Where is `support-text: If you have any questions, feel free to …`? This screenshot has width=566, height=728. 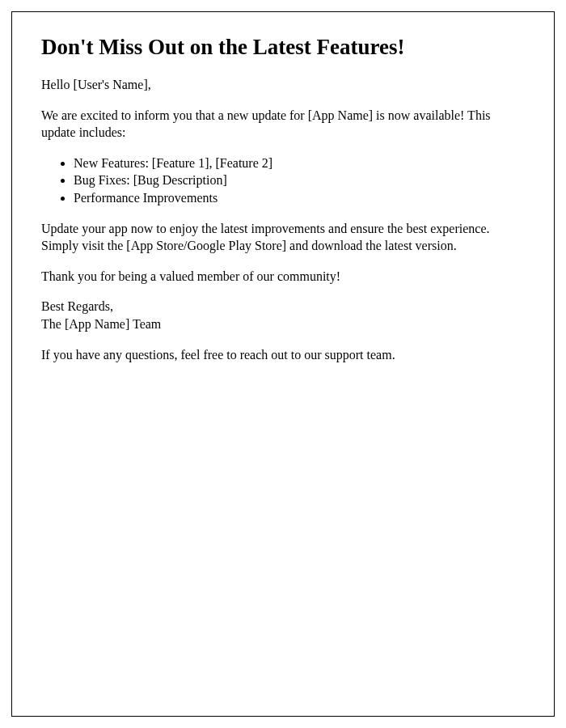
support-text: If you have any questions, feel free to … is located at coordinates (283, 355).